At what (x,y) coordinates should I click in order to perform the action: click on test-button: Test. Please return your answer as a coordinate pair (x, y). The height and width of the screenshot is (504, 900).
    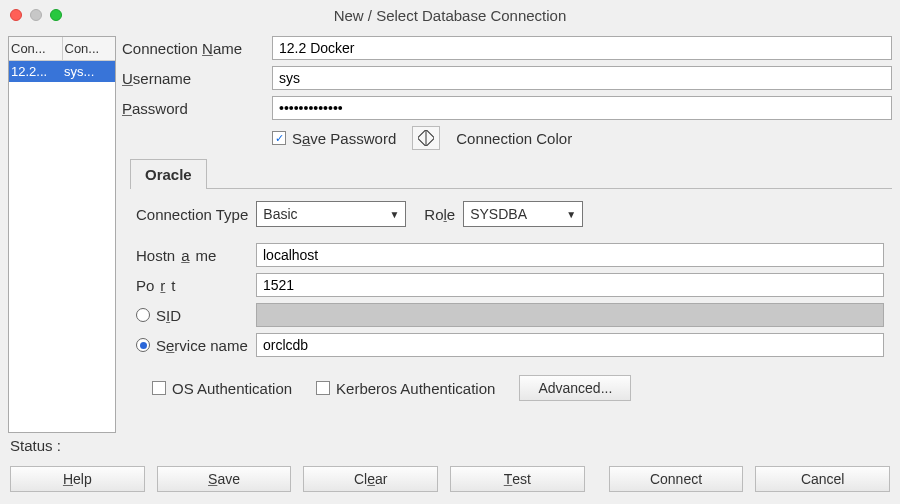
    Looking at the image, I should click on (518, 479).